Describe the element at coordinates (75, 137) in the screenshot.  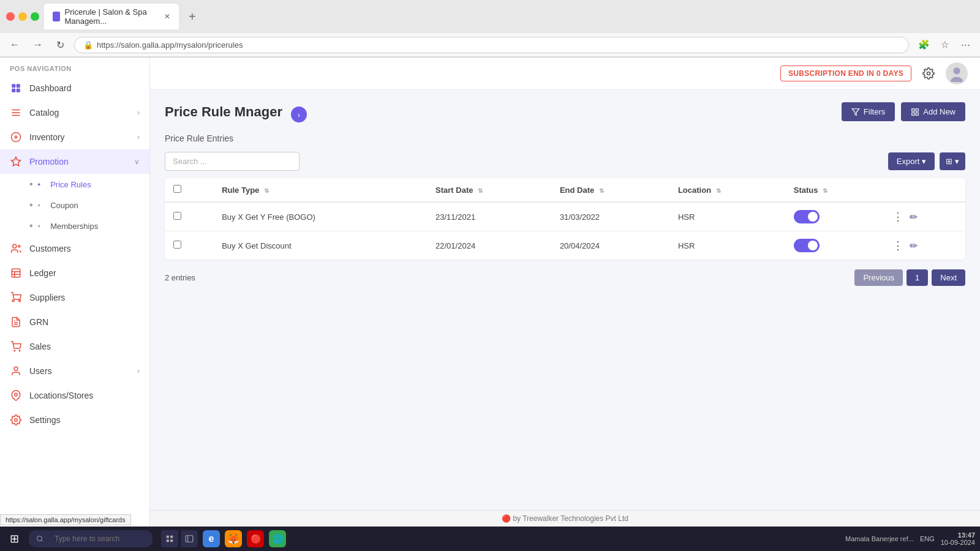
I see `sidebar-item-inventory: Inventory ›` at that location.